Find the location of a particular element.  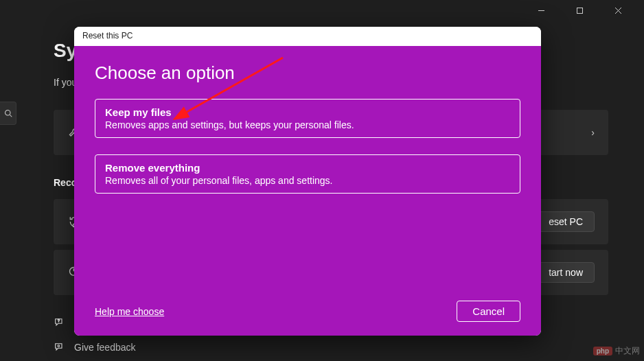

give-feedback-link: Give feedback is located at coordinates (95, 347).